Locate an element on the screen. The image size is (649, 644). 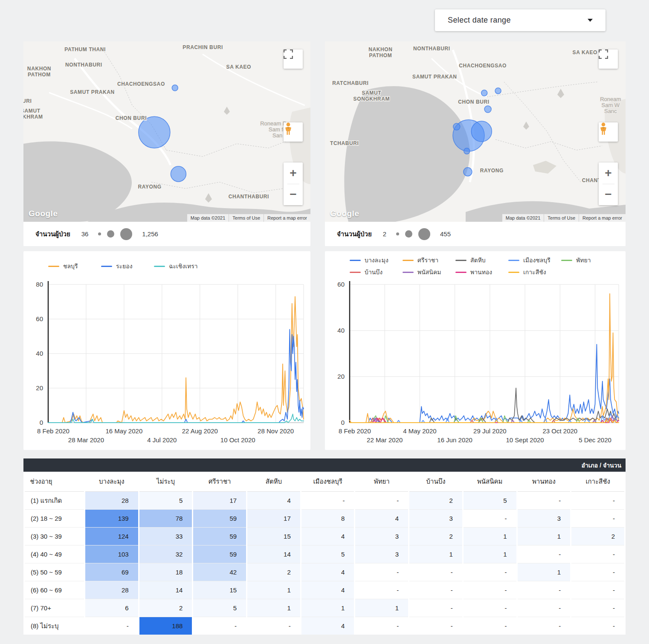
legend-label: พนัสนิคม is located at coordinates (429, 272).